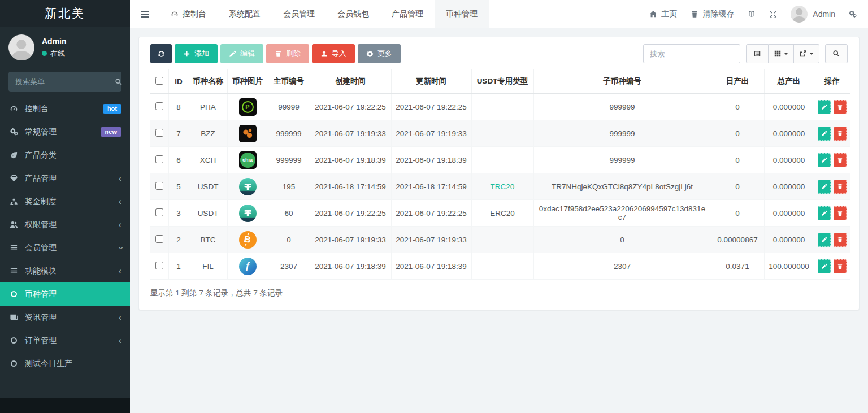  Describe the element at coordinates (622, 81) in the screenshot. I see `column-header: 子币种编号` at that location.